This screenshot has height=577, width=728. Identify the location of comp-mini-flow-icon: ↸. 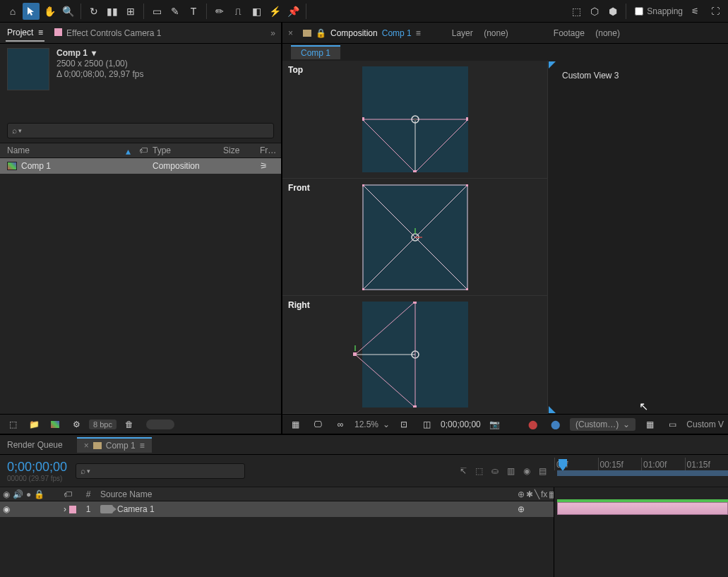
(463, 471).